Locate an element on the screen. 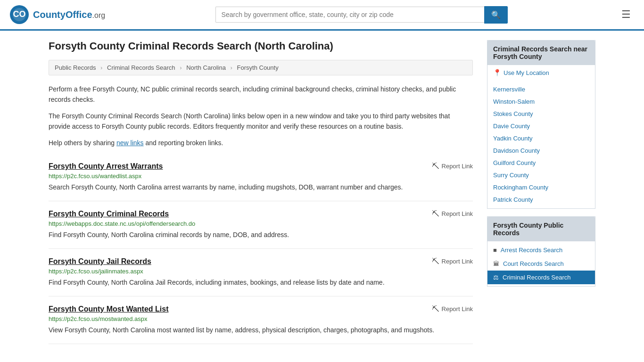 The image size is (644, 362). record-title-2: Forsyth County Jail Records is located at coordinates (100, 262).